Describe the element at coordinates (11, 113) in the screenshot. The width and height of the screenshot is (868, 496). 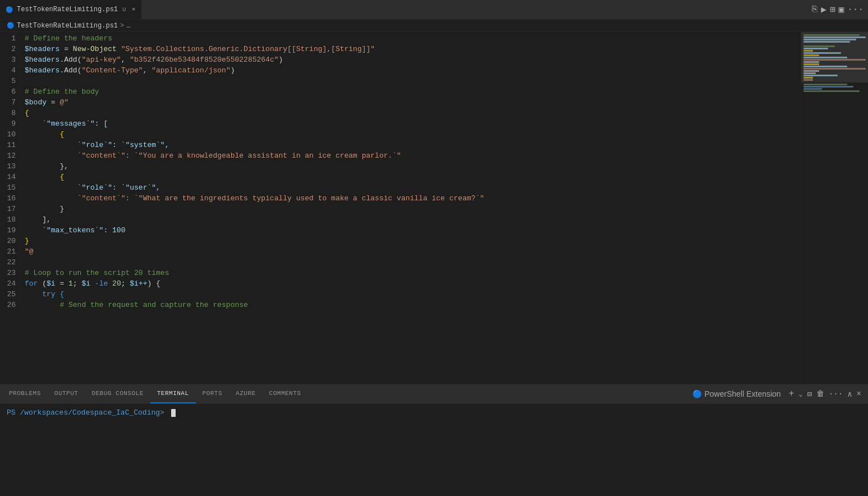
I see `line-number: 8` at that location.